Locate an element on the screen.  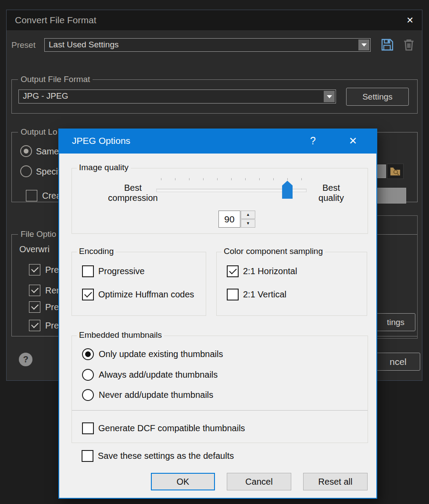
never-add-radio is located at coordinates (88, 395).